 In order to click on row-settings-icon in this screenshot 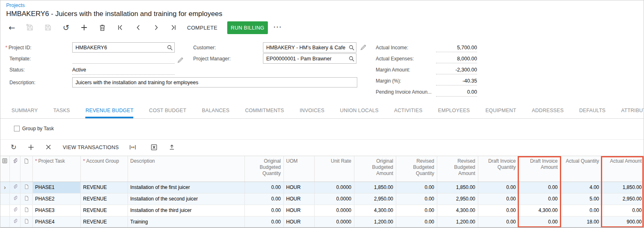, I will do `click(5, 169)`.